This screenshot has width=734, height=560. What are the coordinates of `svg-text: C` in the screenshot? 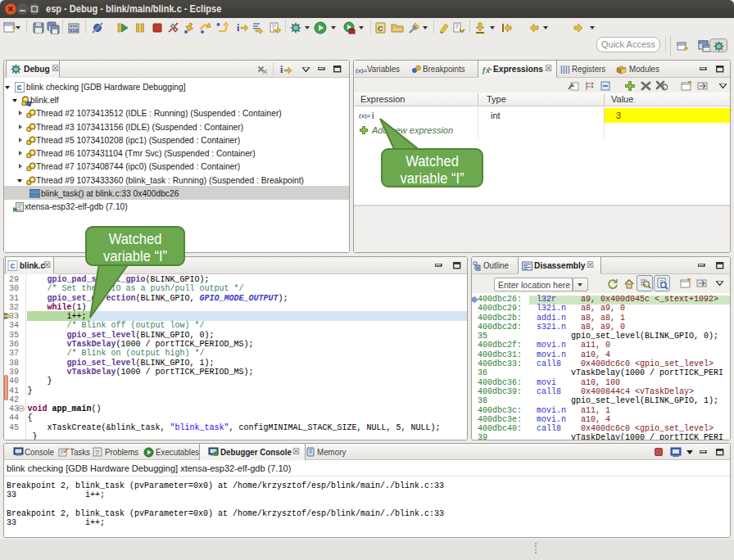 It's located at (380, 29).